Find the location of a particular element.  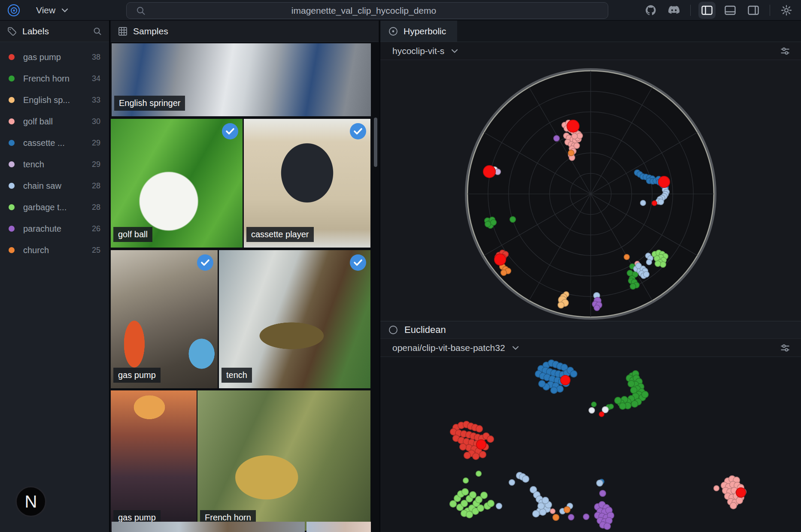

sample-tile: French horn is located at coordinates (284, 461).